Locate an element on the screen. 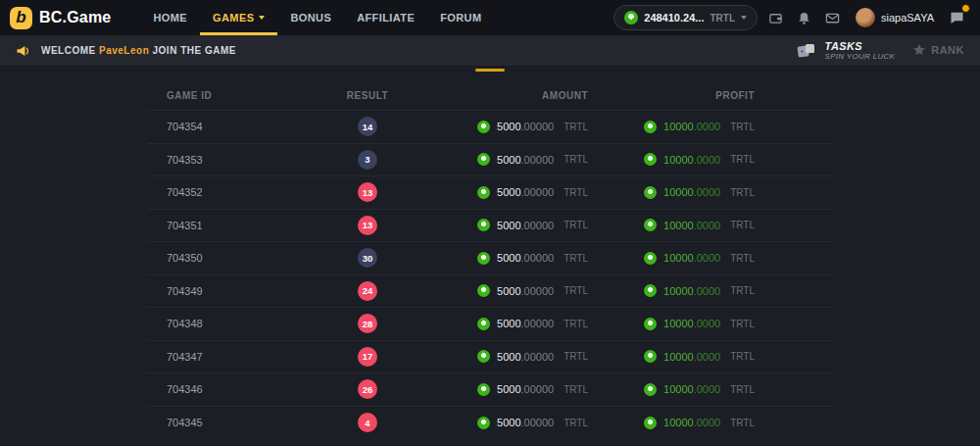 The image size is (980, 446). game-id-cell: 704353 is located at coordinates (230, 160).